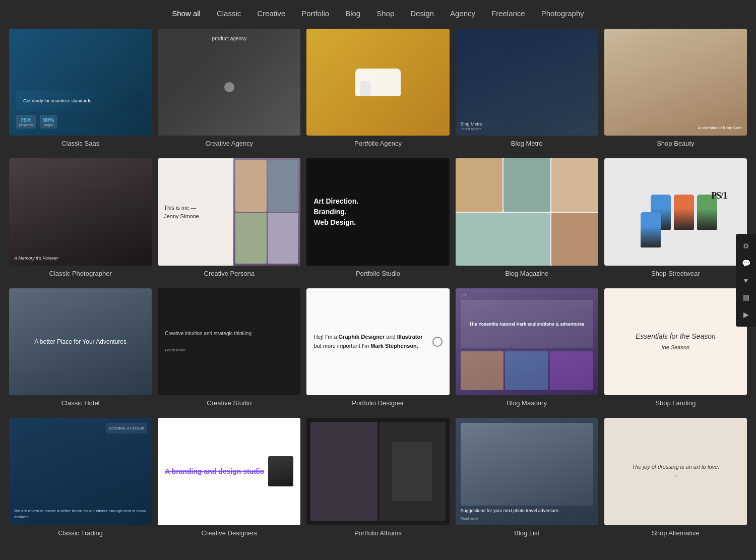 This screenshot has width=756, height=560. Describe the element at coordinates (527, 82) in the screenshot. I see `thumbnail-blog-metro: Blog Metro Latest stories` at that location.